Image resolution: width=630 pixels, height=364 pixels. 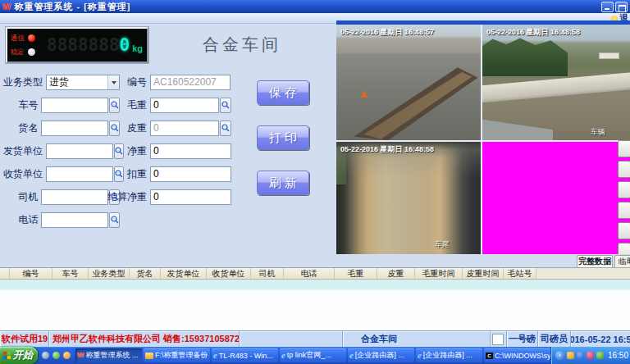 I want to click on start-button: 开始, so click(x=19, y=356).